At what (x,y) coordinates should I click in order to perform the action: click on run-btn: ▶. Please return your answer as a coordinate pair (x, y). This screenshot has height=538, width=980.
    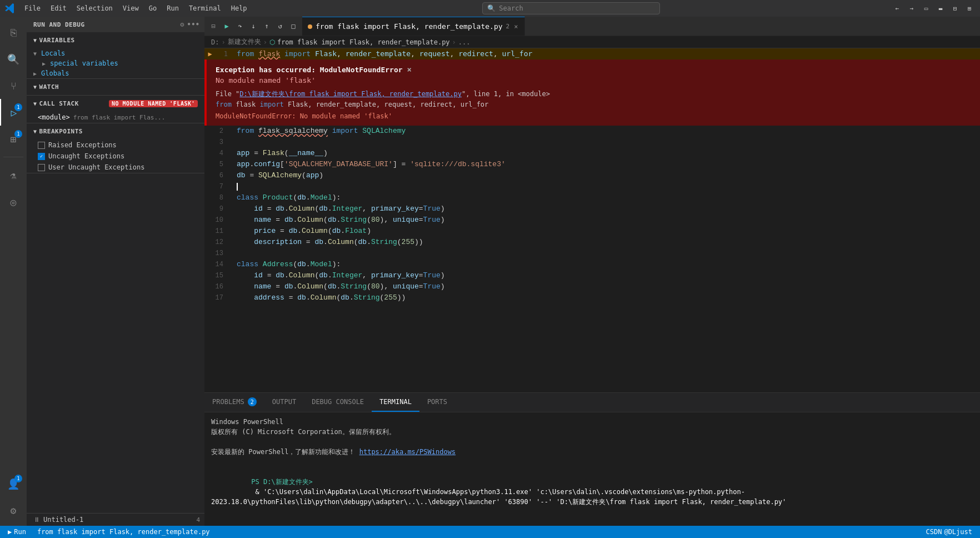
    Looking at the image, I should click on (227, 26).